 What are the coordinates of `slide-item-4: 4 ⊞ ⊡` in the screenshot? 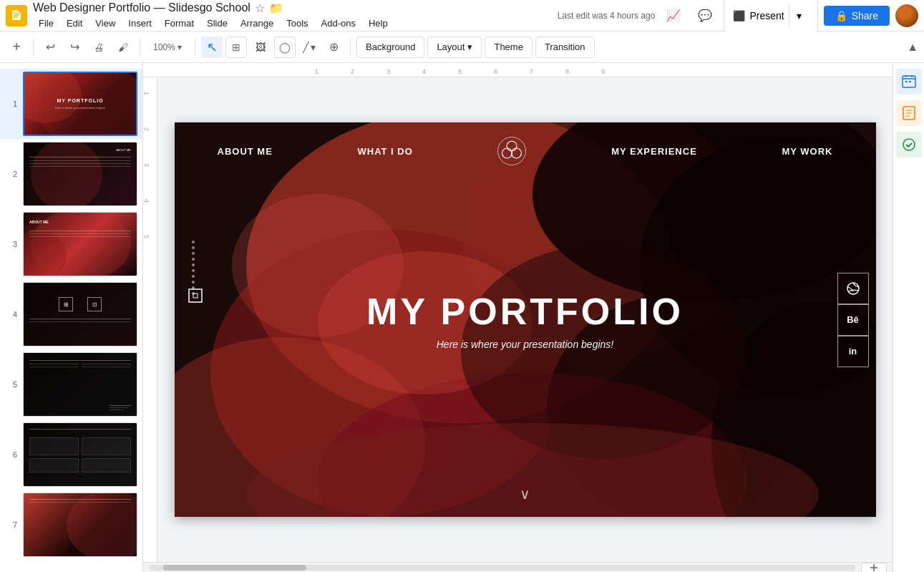 It's located at (72, 314).